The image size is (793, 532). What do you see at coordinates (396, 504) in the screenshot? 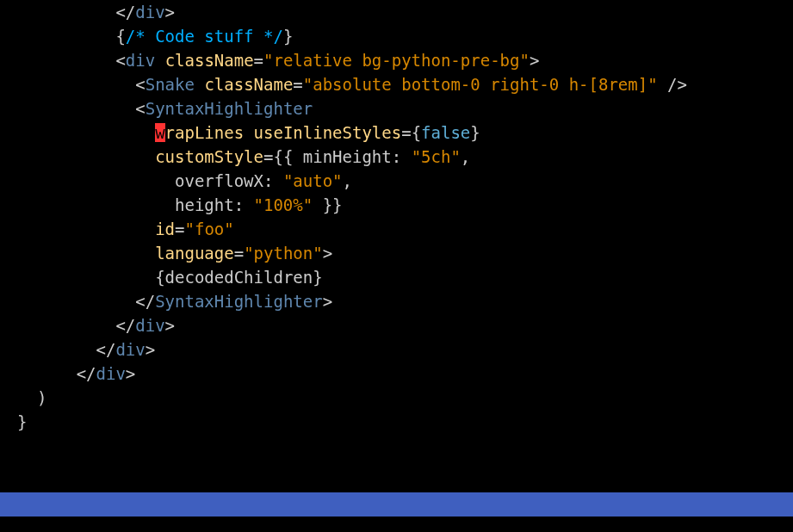
I see `mode-line: U:**- CodeWindow.tsx Bot of 2.0k (33,12)…` at bounding box center [396, 504].